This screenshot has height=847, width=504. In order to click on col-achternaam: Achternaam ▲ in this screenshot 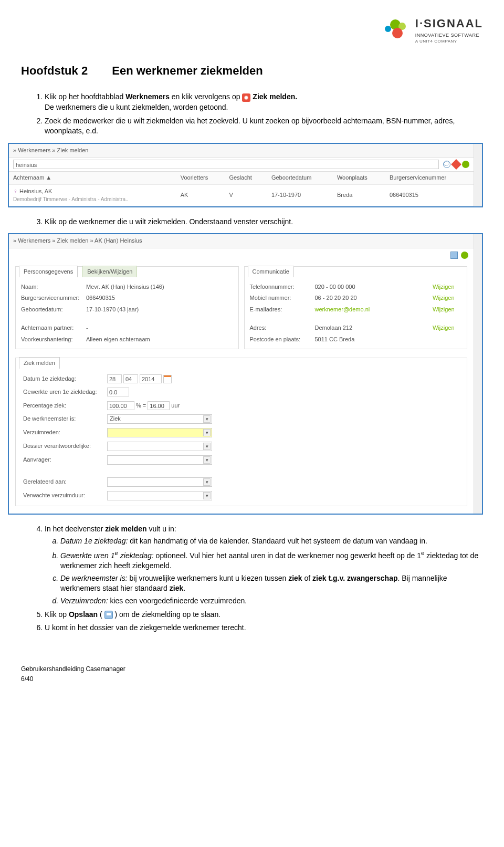, I will do `click(92, 178)`.